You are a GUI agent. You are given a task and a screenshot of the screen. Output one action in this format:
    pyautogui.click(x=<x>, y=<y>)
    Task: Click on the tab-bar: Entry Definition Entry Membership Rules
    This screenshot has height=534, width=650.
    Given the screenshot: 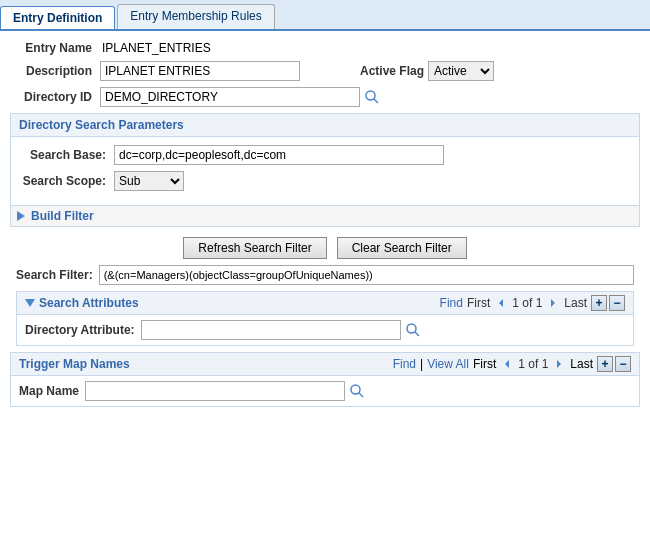 What is the action you would take?
    pyautogui.click(x=325, y=16)
    